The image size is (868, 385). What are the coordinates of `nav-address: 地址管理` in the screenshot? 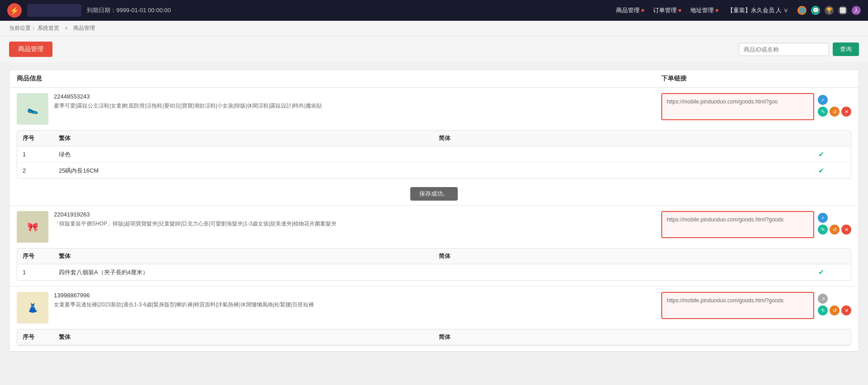 It's located at (704, 10).